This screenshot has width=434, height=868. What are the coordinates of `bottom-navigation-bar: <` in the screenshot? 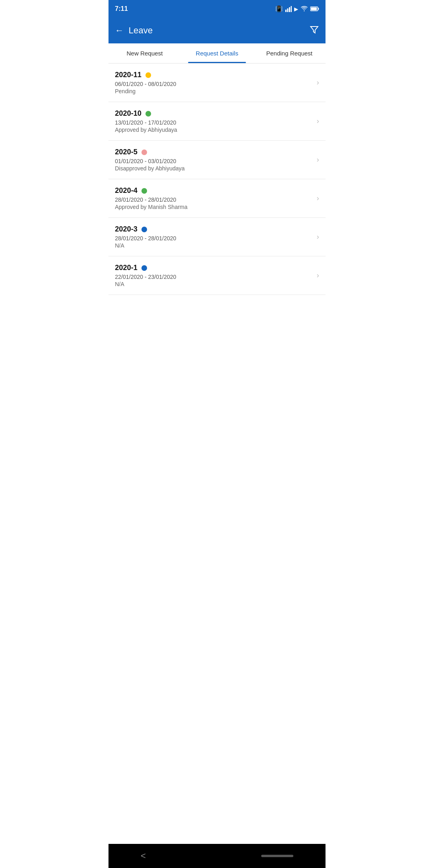 It's located at (217, 856).